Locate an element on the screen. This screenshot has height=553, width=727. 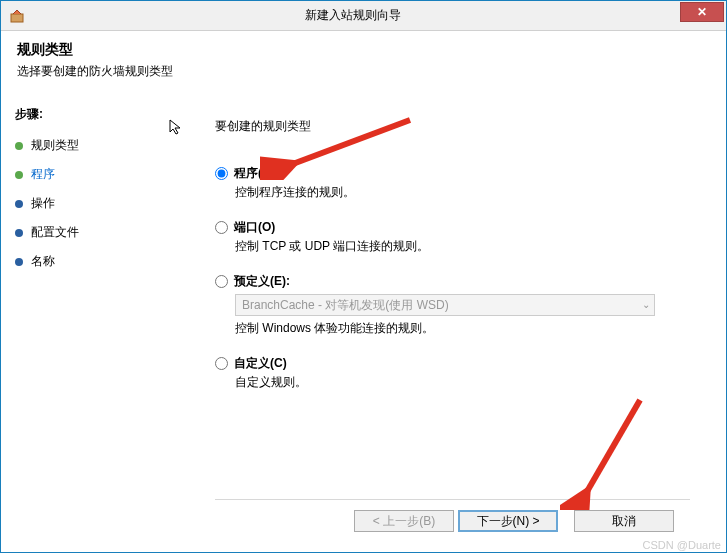
radio-description: 自定义规则。 is located at coordinates (462, 382).